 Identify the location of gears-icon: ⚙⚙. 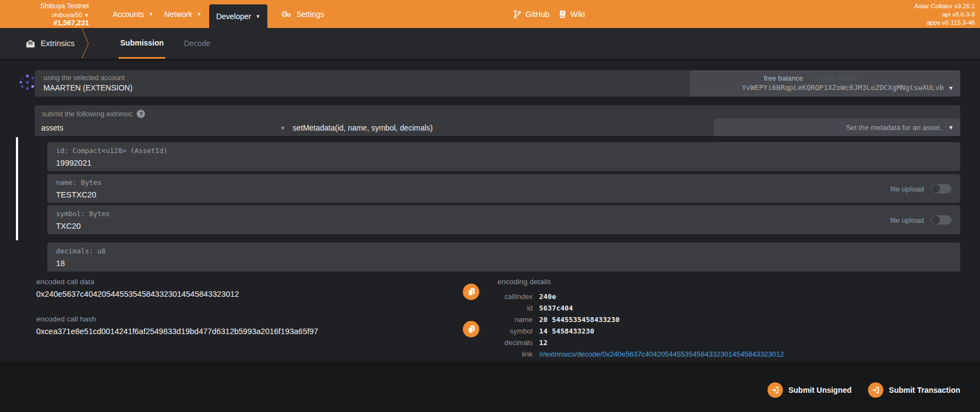
(287, 14).